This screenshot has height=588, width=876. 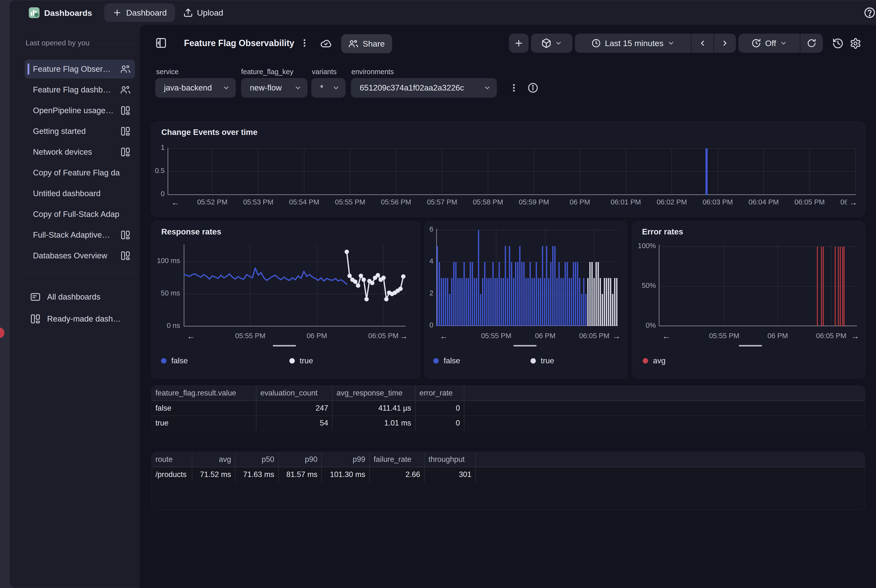 I want to click on folder-icon, so click(x=35, y=297).